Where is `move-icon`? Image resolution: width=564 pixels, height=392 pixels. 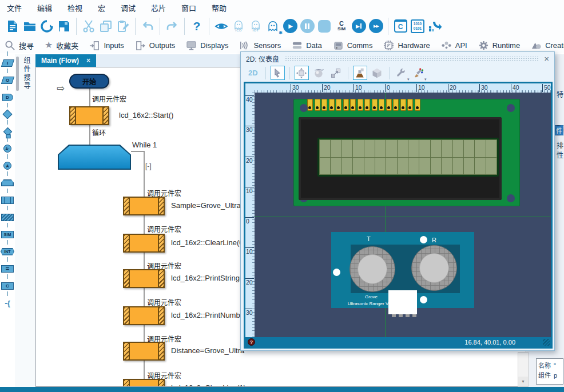 move-icon is located at coordinates (301, 73).